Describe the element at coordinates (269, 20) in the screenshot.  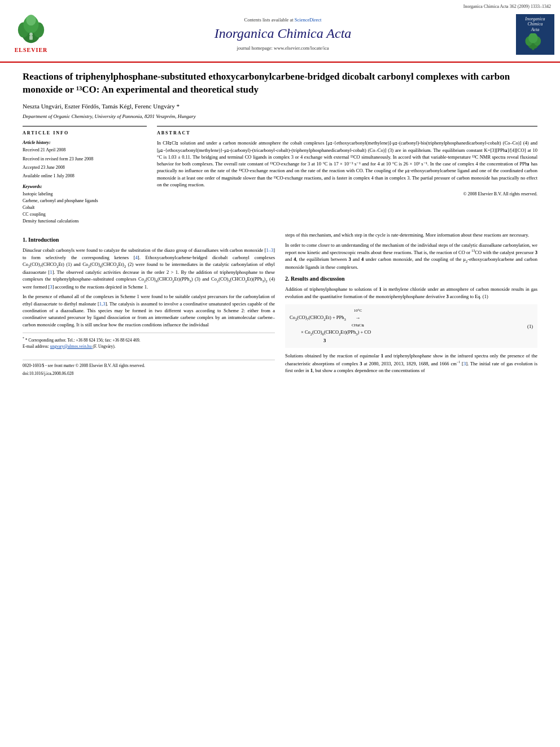
I see `contents-text: Contents lists available at` at that location.